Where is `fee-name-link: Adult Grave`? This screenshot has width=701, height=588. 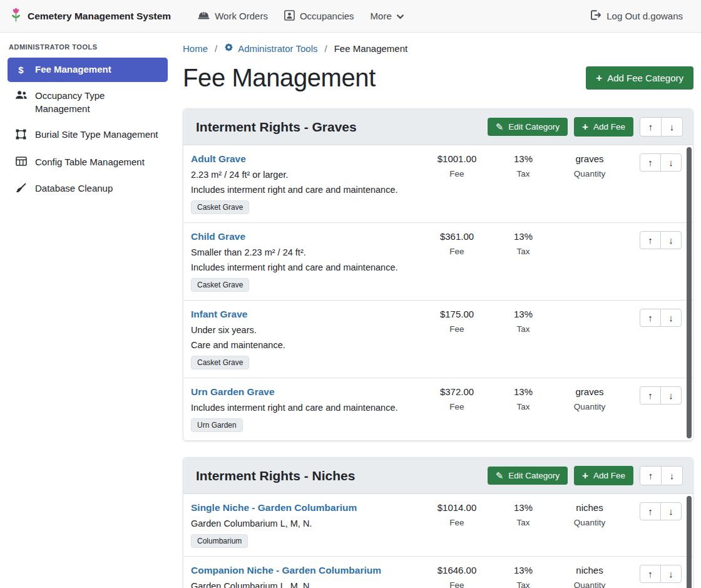 fee-name-link: Adult Grave is located at coordinates (218, 159).